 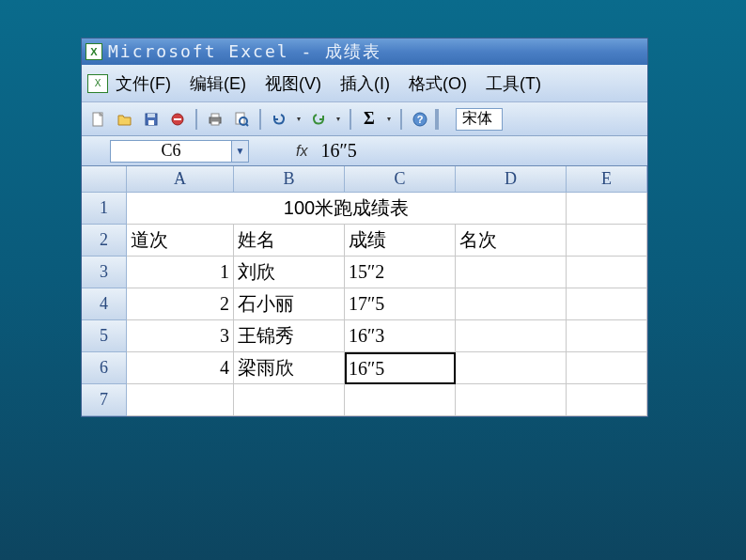 I want to click on redo-button, so click(x=319, y=119).